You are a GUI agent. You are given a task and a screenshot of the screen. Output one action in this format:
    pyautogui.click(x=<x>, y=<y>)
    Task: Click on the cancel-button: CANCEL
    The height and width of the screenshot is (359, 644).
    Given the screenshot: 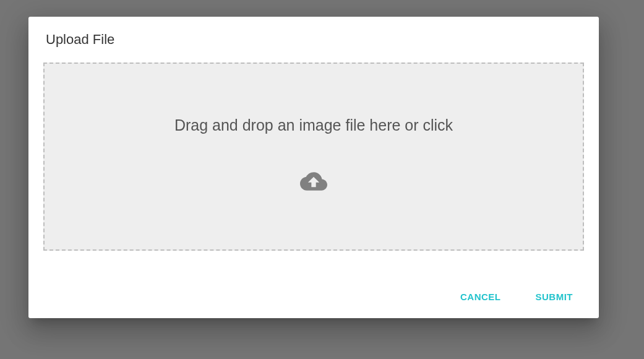 What is the action you would take?
    pyautogui.click(x=481, y=297)
    